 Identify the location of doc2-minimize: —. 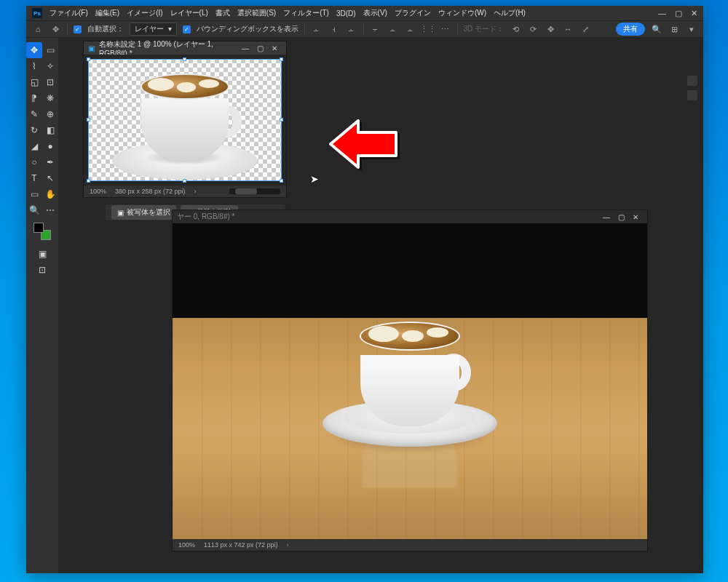
(606, 217).